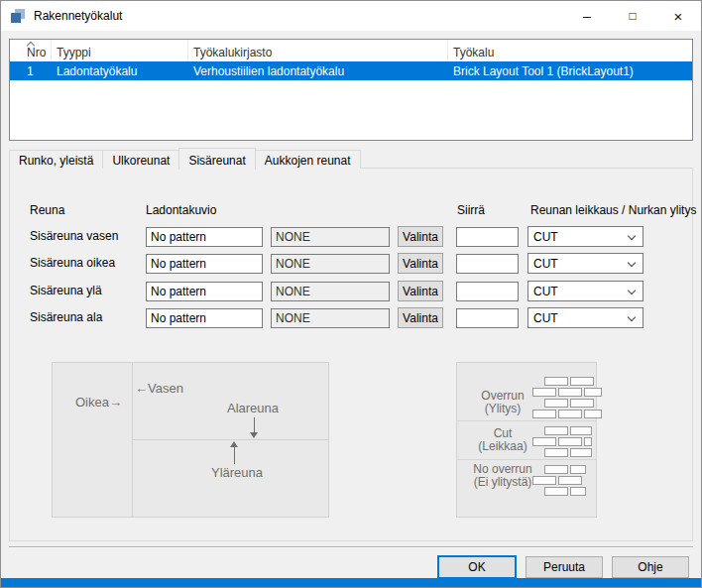 The height and width of the screenshot is (588, 702). I want to click on help-button: Ohje, so click(650, 567).